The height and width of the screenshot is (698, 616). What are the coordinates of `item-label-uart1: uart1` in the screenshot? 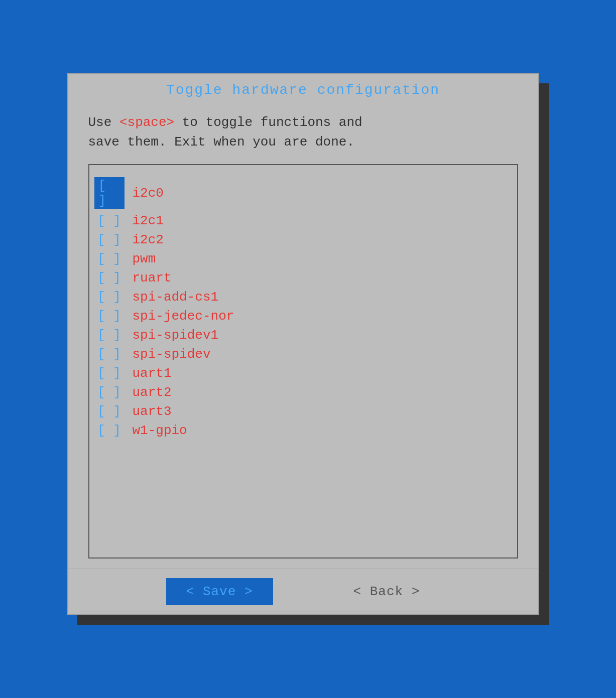 It's located at (152, 373).